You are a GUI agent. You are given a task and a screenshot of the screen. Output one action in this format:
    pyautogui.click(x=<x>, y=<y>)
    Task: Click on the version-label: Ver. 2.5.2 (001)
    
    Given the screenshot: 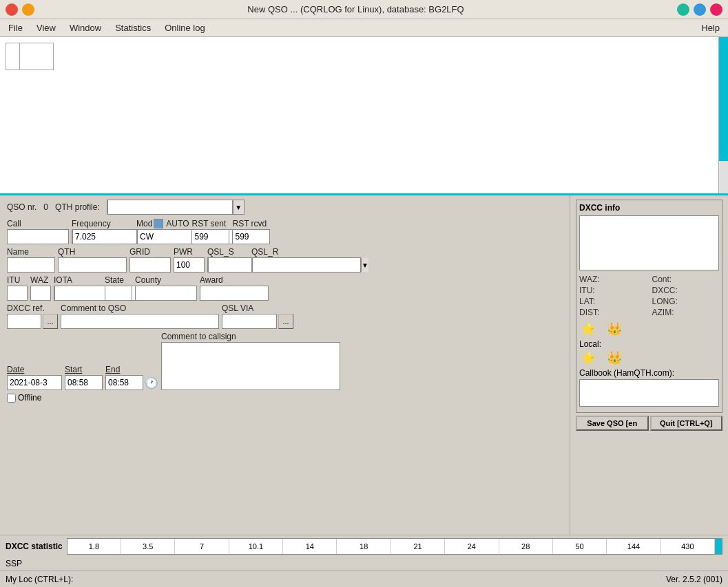 What is the action you would take?
    pyautogui.click(x=694, y=579)
    